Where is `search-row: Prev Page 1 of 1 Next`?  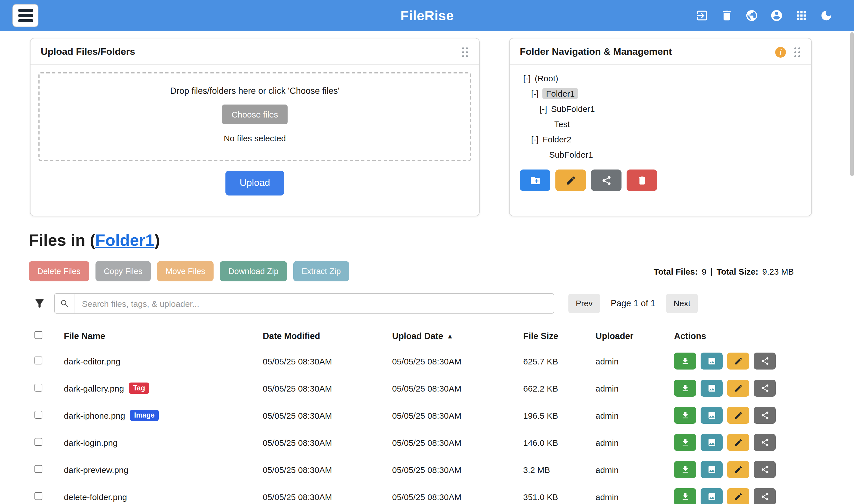
search-row: Prev Page 1 of 1 Next is located at coordinates (420, 303).